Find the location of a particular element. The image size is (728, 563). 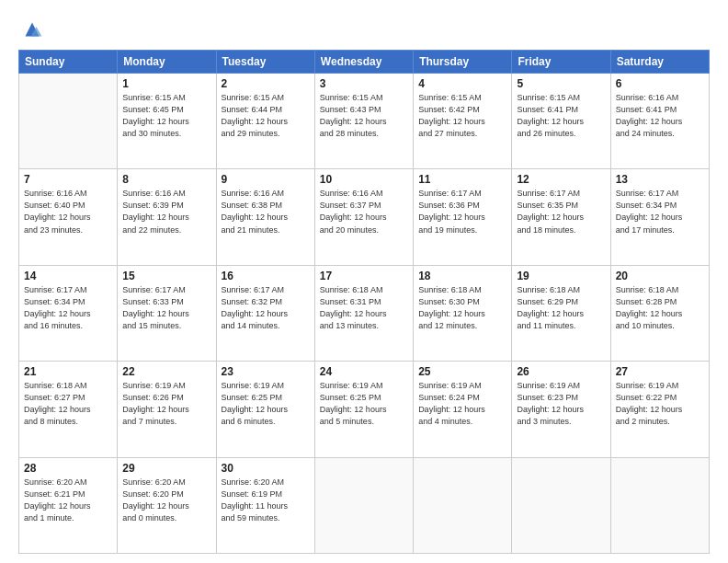

calendar-cell: 23Sunrise: 6:19 AM Sunset: 6:25 PM Dayli… is located at coordinates (265, 409).